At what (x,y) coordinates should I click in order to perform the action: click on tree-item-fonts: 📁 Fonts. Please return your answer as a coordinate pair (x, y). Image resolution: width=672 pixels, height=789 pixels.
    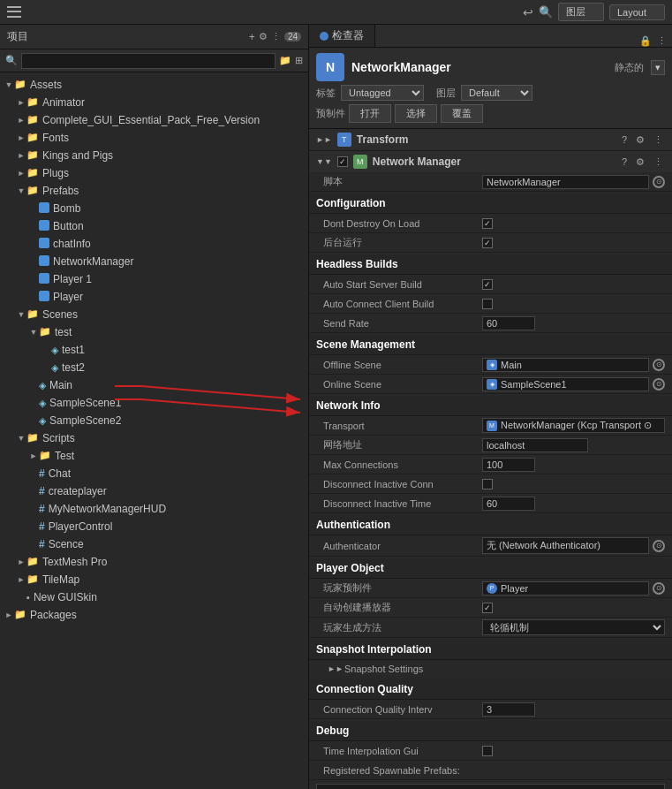
    Looking at the image, I should click on (154, 138).